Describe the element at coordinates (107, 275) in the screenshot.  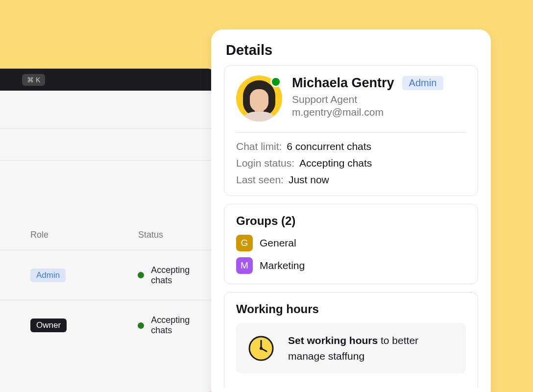
I see `table-row: Admin Accepting chats` at that location.